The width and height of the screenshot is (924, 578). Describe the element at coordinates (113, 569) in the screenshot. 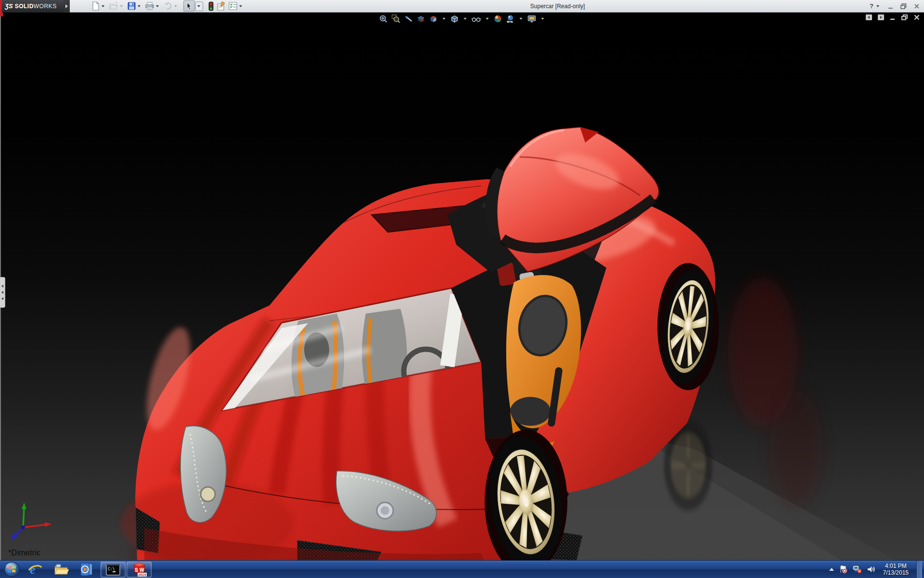

I see `command-prompt-icon: C:\` at that location.